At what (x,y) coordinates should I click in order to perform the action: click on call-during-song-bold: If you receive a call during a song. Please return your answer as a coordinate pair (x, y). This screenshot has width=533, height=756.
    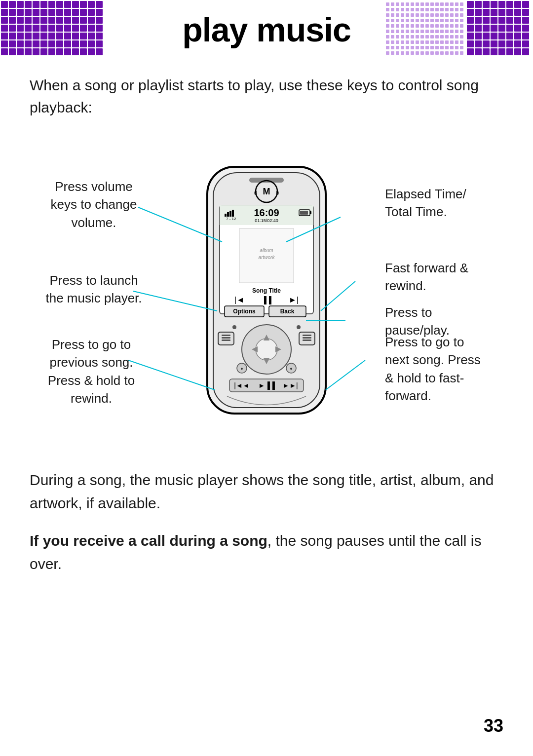
    Looking at the image, I should click on (149, 541).